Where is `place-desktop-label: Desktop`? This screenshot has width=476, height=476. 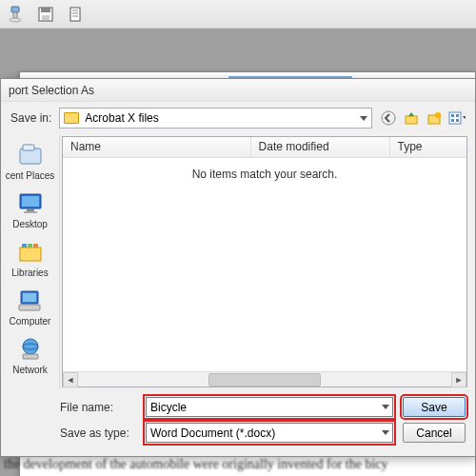
place-desktop-label: Desktop is located at coordinates (30, 225).